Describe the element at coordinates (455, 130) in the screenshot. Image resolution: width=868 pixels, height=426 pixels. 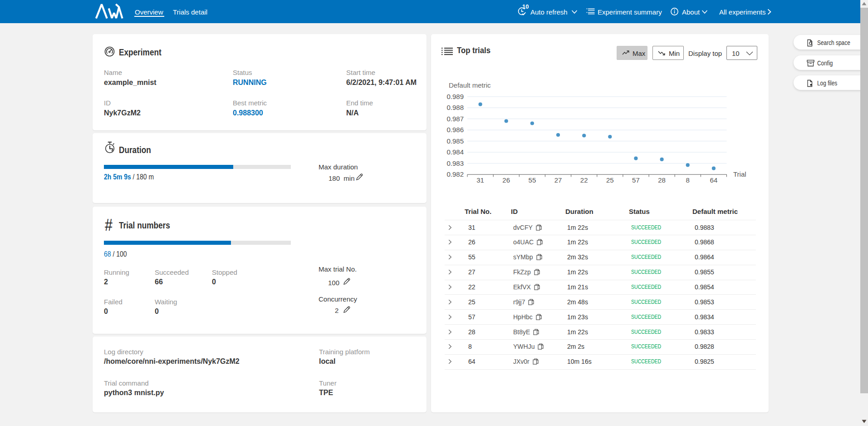
I see `svg-text: 0.986` at that location.